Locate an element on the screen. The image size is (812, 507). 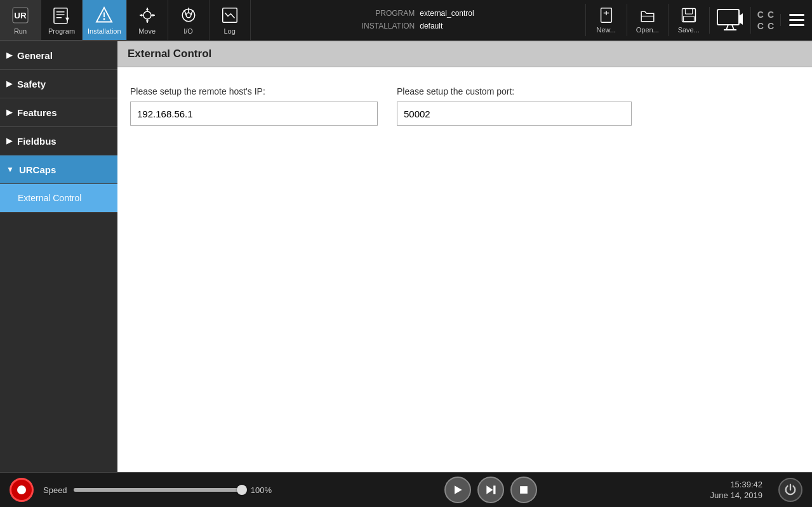
play-button is located at coordinates (458, 490).